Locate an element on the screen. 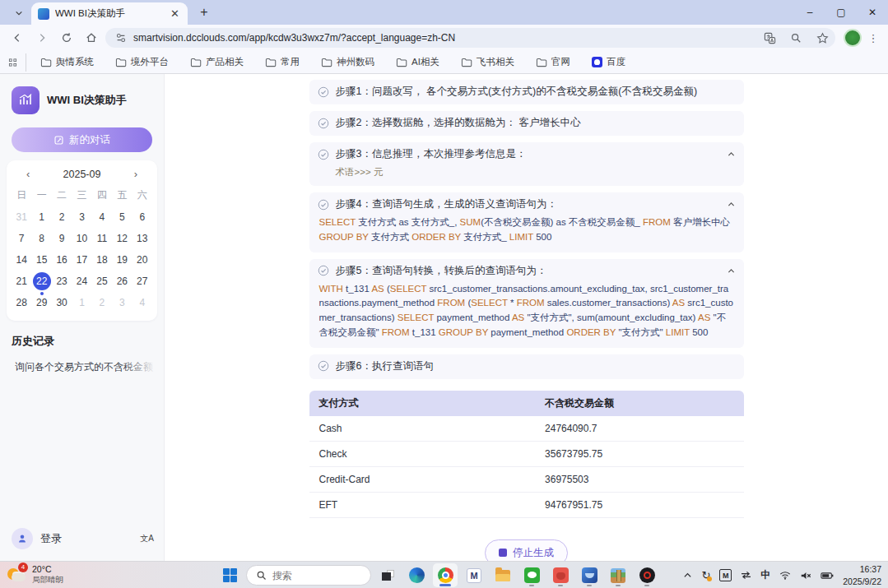 The height and width of the screenshot is (588, 888). stop-generating-button: 停止生成 is located at coordinates (527, 550).